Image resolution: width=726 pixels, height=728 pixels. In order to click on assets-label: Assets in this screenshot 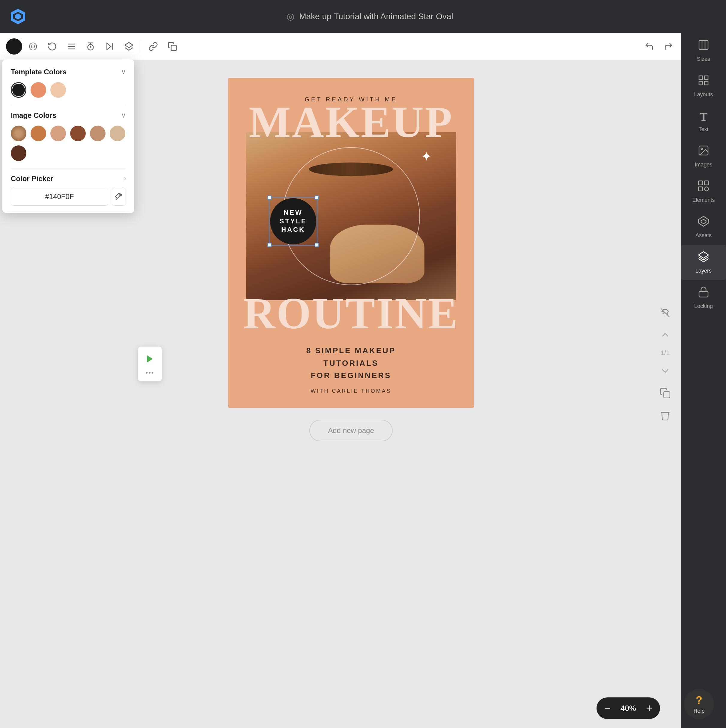, I will do `click(704, 236)`.